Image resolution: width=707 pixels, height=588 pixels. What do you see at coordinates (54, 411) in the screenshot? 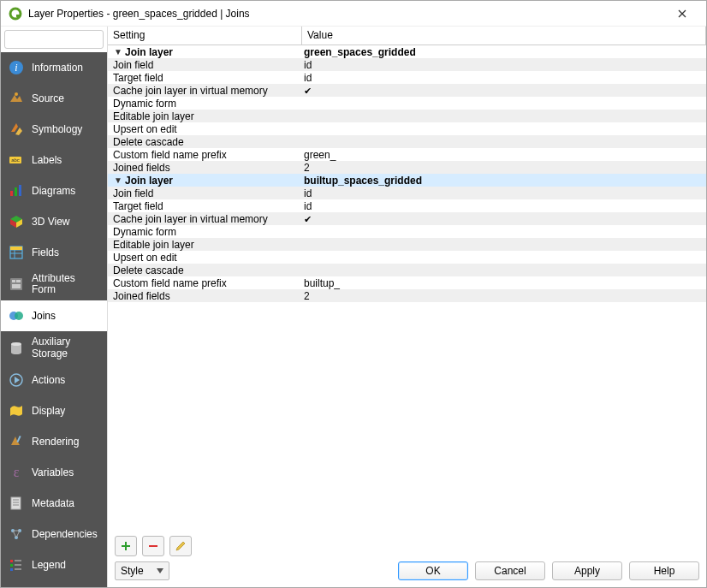
I see `sidebar-item-display: Display` at bounding box center [54, 411].